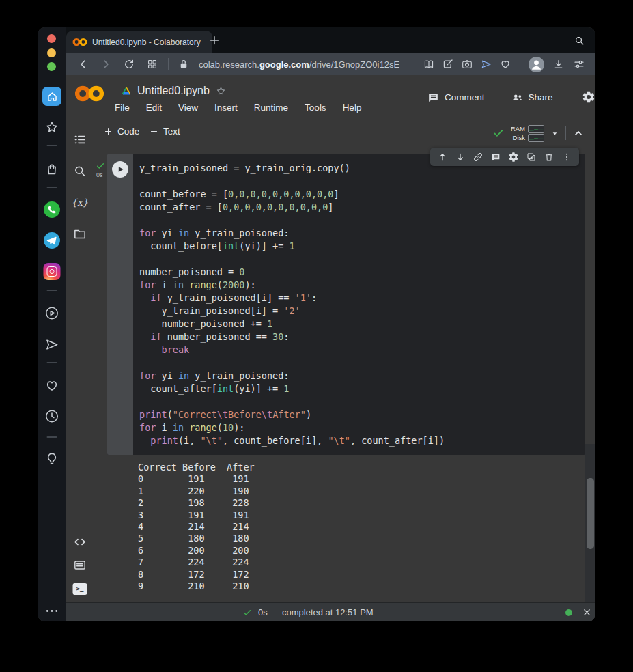 This screenshot has height=672, width=633. What do you see at coordinates (81, 202) in the screenshot?
I see `variables-icon: {x}` at bounding box center [81, 202].